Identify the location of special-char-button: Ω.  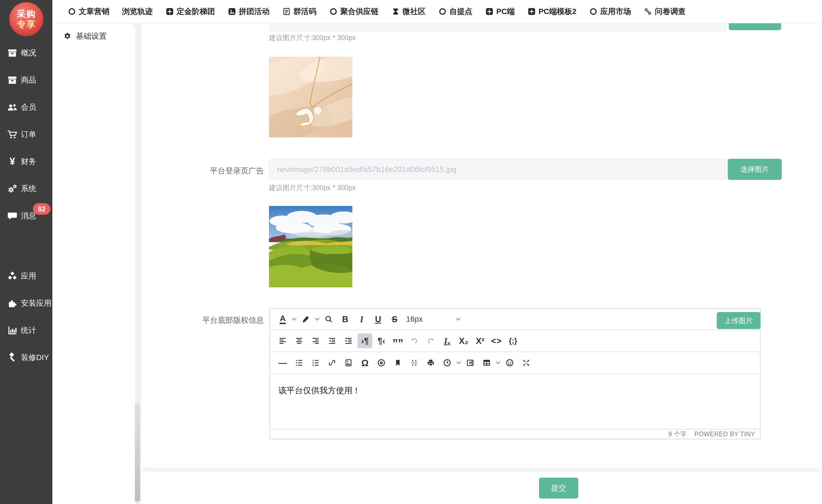
(365, 363).